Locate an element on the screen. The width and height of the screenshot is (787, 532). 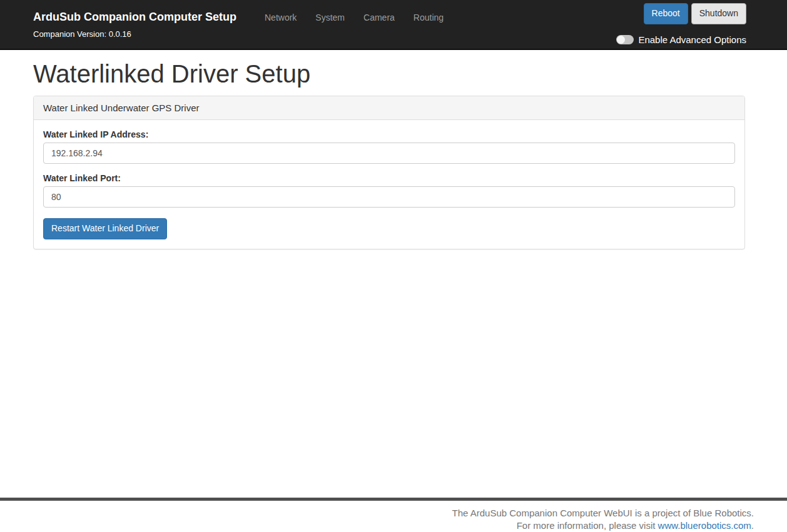
panel-heading: Water Linked Underwater GPS Driver is located at coordinates (389, 108).